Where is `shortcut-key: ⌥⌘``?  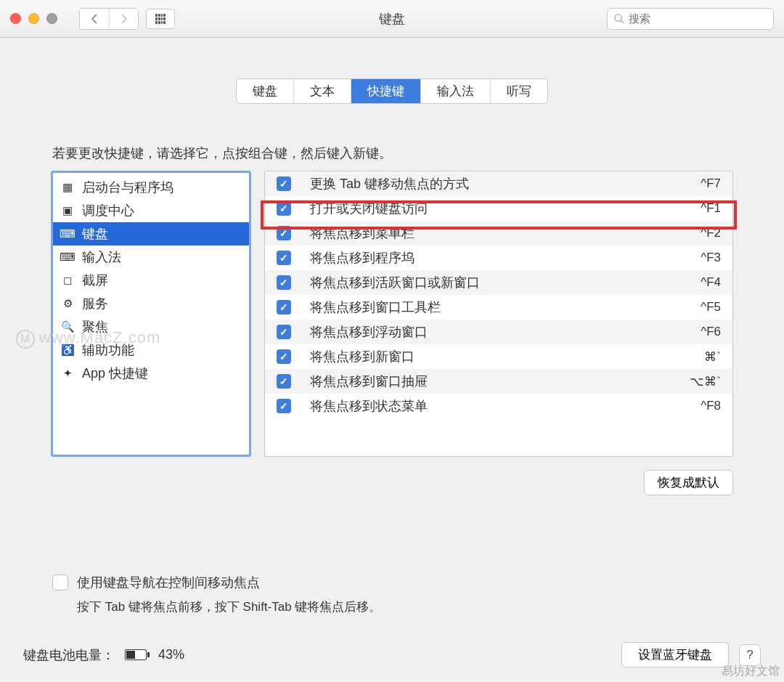 shortcut-key: ⌥⌘` is located at coordinates (706, 382).